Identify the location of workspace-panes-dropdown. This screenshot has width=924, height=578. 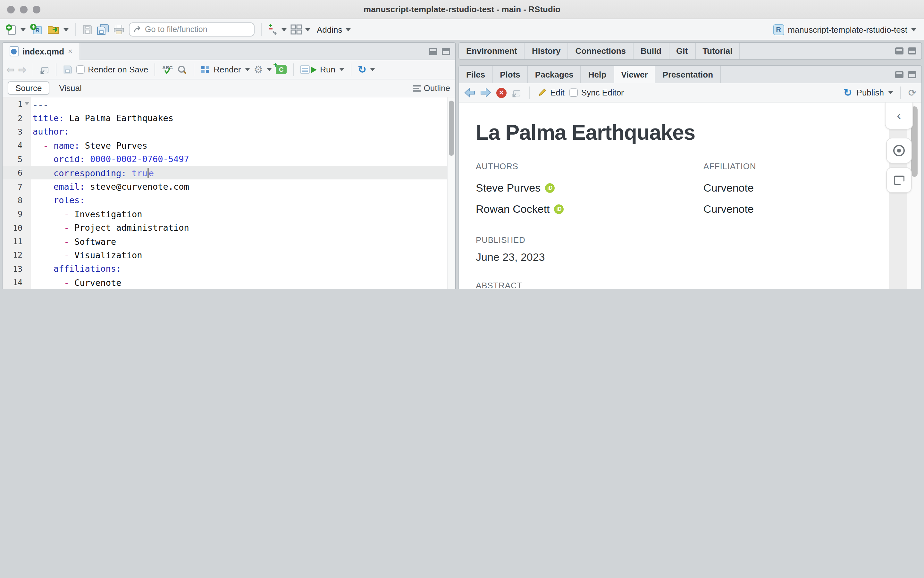
(307, 29).